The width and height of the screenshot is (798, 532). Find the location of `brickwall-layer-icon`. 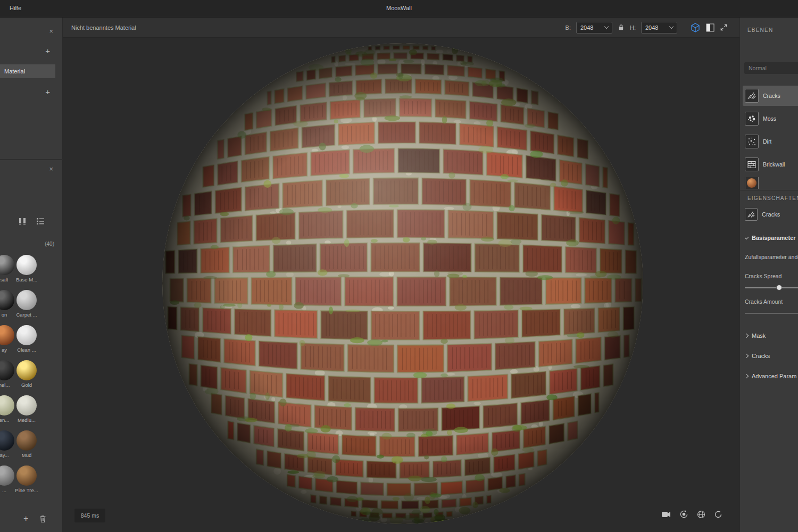

brickwall-layer-icon is located at coordinates (752, 164).